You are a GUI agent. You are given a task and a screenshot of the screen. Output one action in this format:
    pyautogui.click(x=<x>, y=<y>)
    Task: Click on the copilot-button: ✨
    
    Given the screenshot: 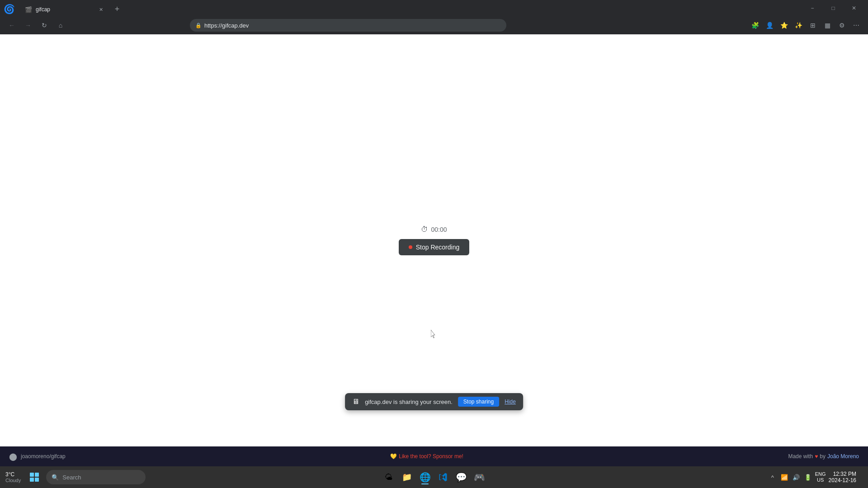 What is the action you would take?
    pyautogui.click(x=798, y=25)
    